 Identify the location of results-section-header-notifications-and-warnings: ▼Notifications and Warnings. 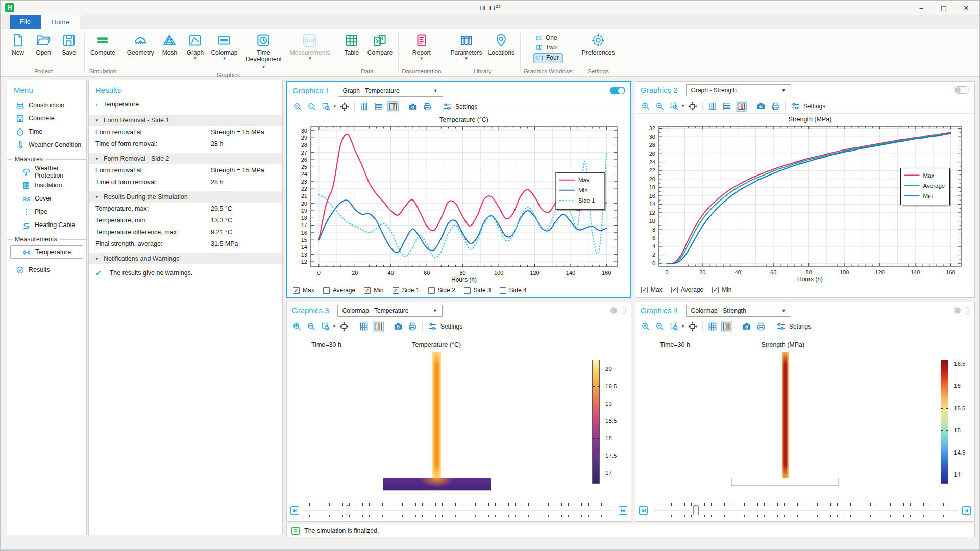
(186, 259).